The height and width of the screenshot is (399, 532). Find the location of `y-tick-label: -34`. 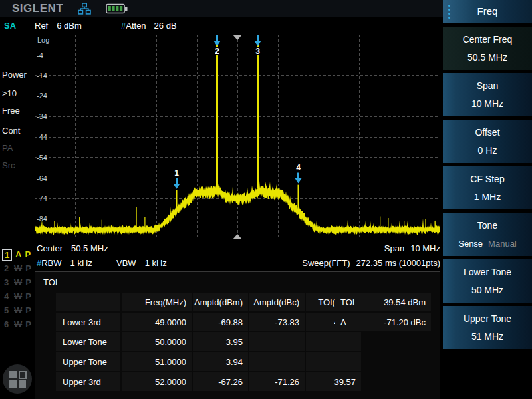

y-tick-label: -34 is located at coordinates (42, 116).